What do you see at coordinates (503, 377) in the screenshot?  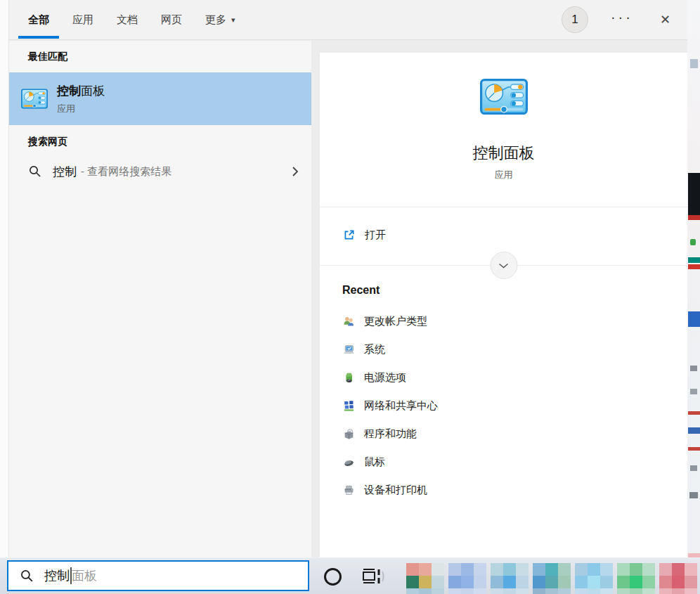 I see `recent-item-power-options: 电源选项` at bounding box center [503, 377].